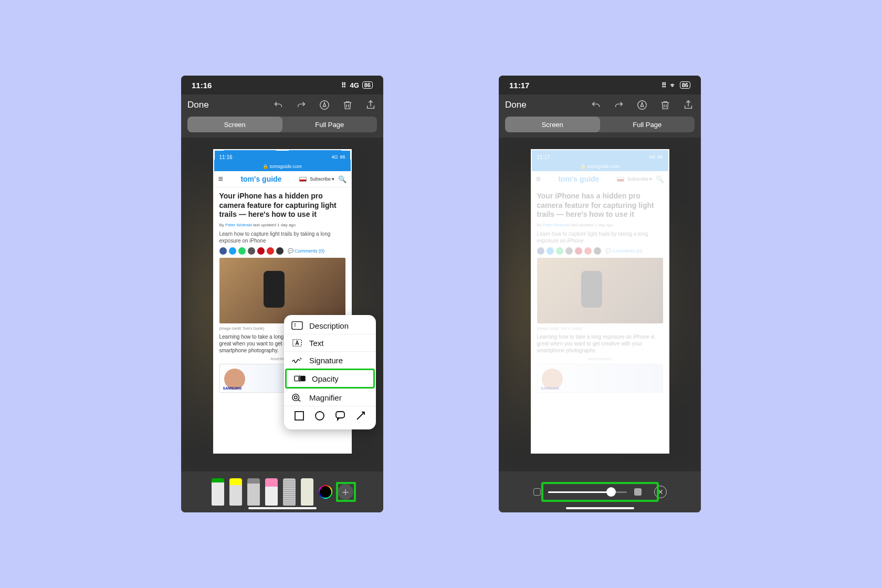 The width and height of the screenshot is (882, 588). Describe the element at coordinates (299, 417) in the screenshot. I see `shape-square-icon` at that location.